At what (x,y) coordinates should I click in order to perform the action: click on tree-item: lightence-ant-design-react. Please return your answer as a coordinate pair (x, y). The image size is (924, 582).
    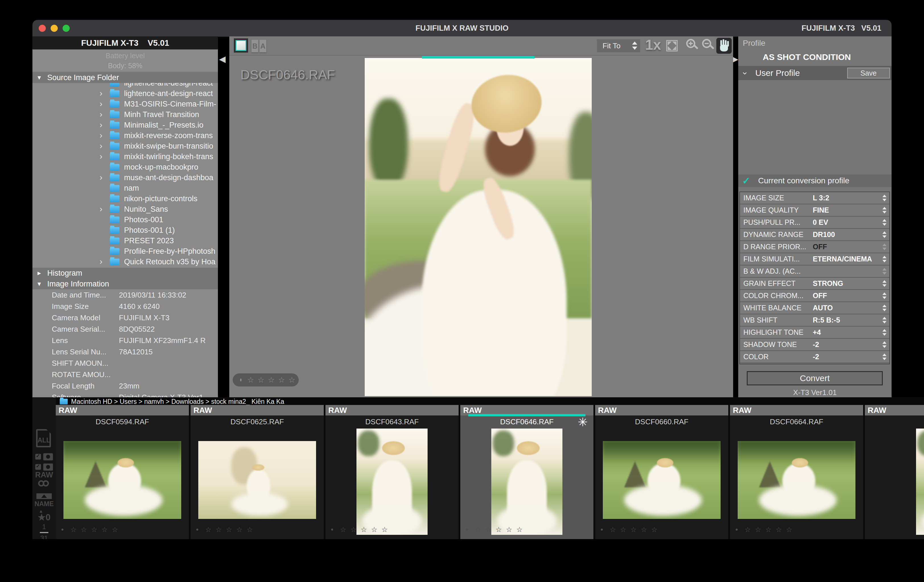
    Looking at the image, I should click on (125, 86).